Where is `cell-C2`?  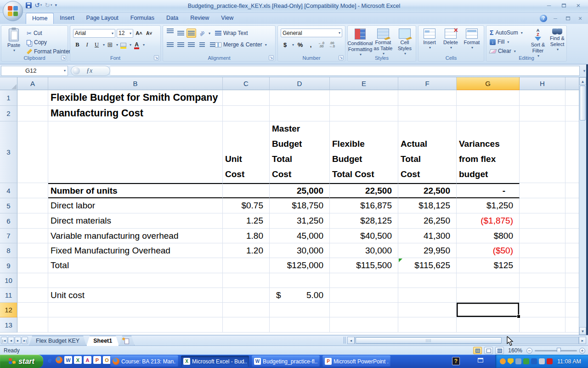
cell-C2 is located at coordinates (246, 114).